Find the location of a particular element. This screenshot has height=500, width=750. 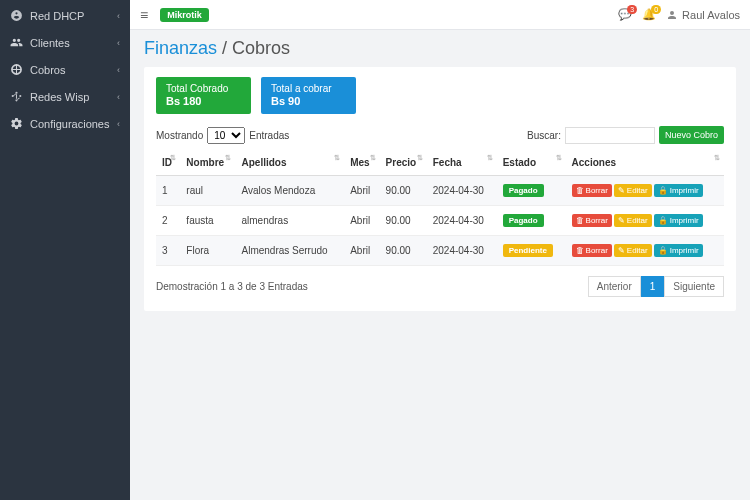

gear-icon is located at coordinates (16, 124).